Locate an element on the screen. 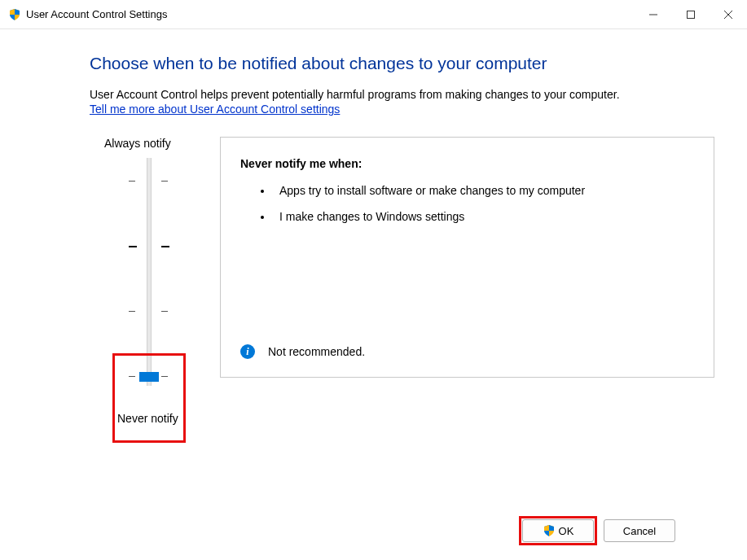 The image size is (747, 560). maximize-button is located at coordinates (691, 15).